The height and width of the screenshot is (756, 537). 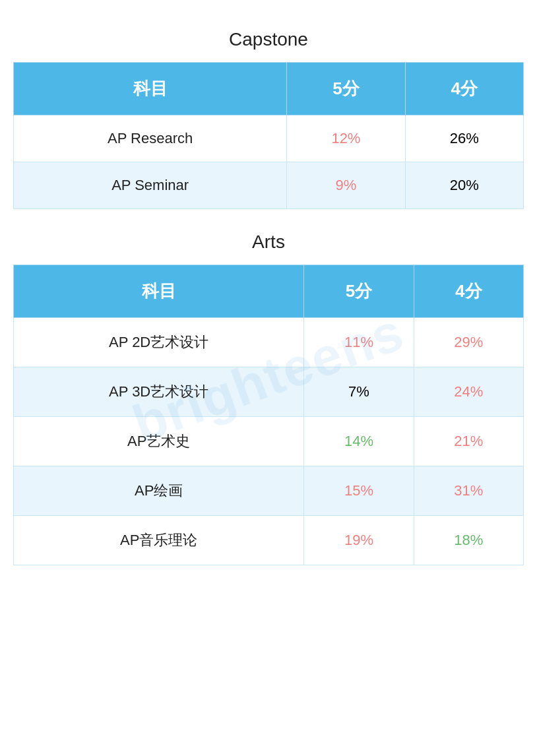 What do you see at coordinates (468, 292) in the screenshot?
I see `arts-header-score4: 4分` at bounding box center [468, 292].